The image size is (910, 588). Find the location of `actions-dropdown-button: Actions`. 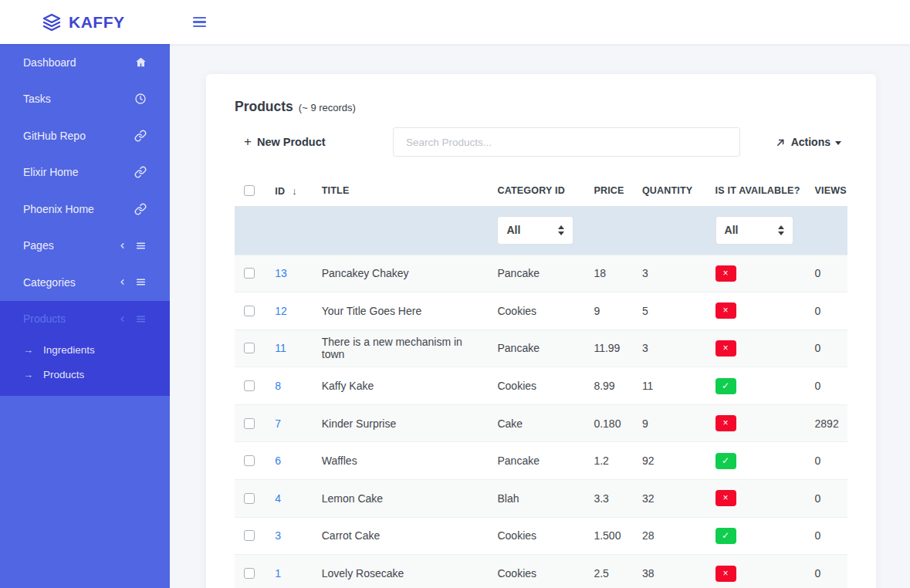

actions-dropdown-button: Actions is located at coordinates (808, 142).